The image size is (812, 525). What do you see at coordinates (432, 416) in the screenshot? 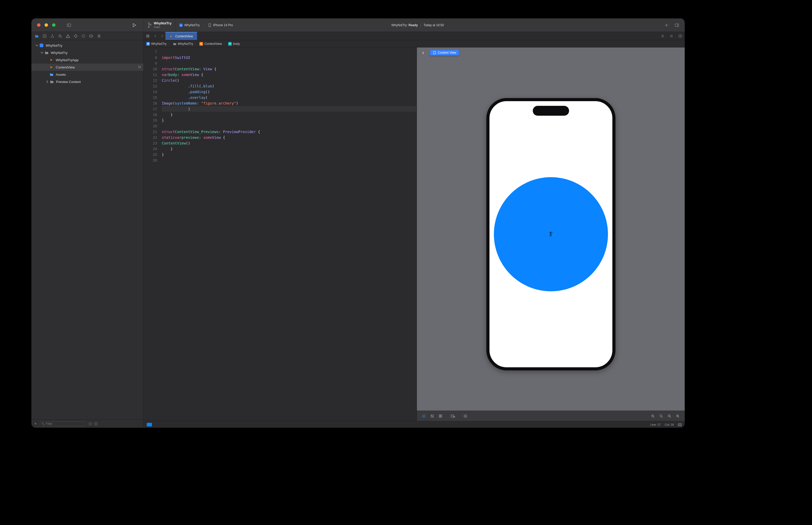
I see `selectable-preview-button` at bounding box center [432, 416].